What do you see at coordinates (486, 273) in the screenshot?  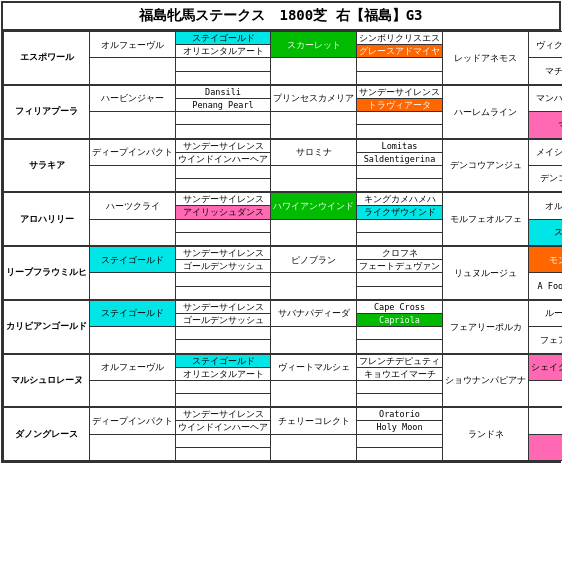 I see `damsire-cell: リュヌルージュ` at bounding box center [486, 273].